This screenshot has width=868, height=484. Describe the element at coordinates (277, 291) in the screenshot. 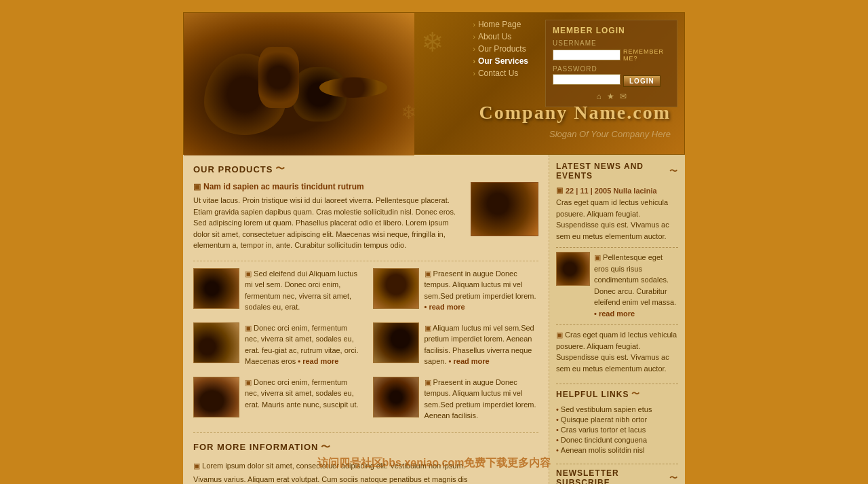

I see `product-item-1: ▣ Sed eleifend dui Aliquam luctus mi vel…` at that location.